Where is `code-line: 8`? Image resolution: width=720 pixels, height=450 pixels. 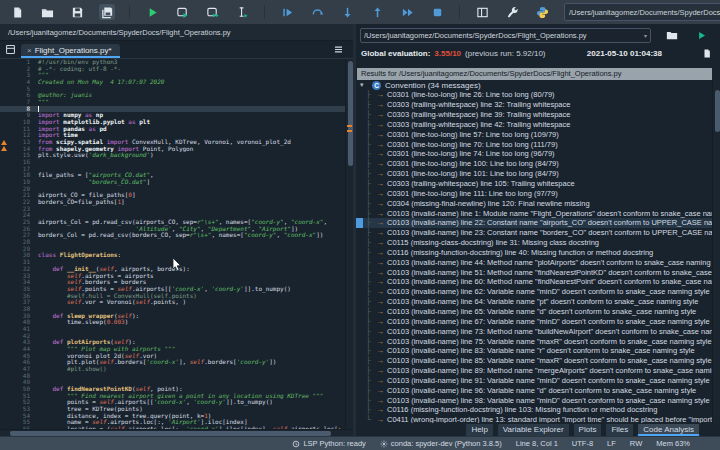 code-line: 8 is located at coordinates (176, 110).